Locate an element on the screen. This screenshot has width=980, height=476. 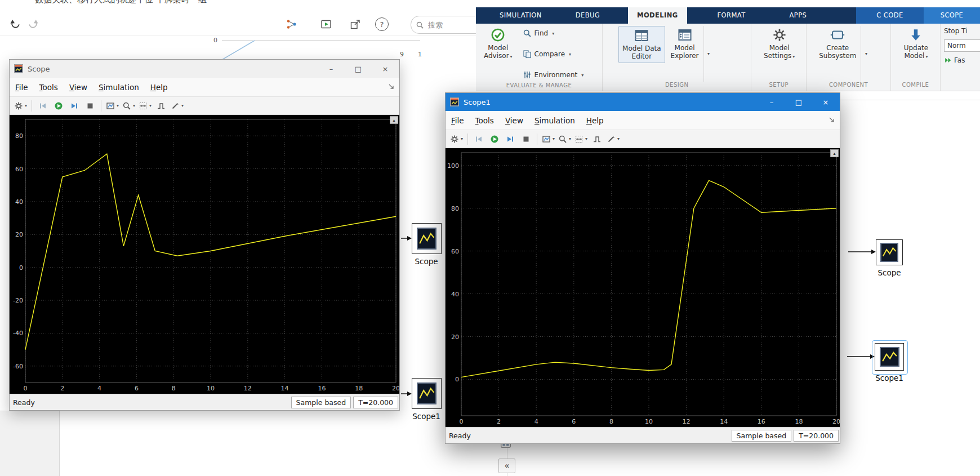
find-button: Find▾ is located at coordinates (553, 33).